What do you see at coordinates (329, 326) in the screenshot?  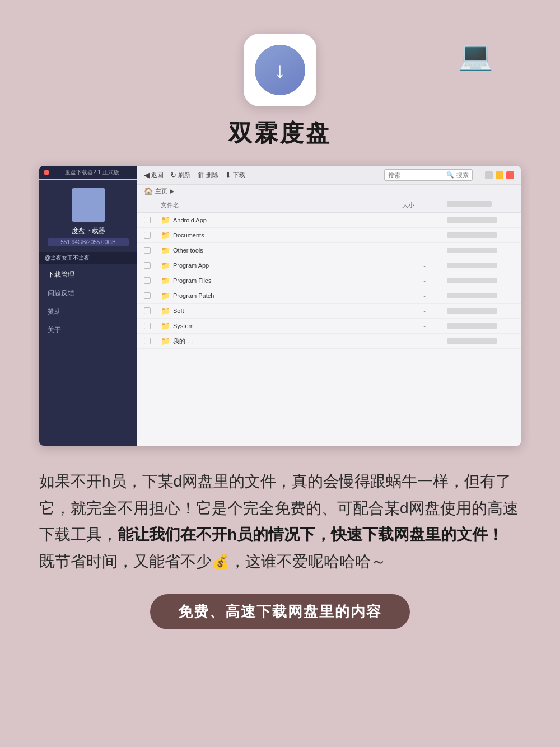 I see `table-row: 📁 System -` at bounding box center [329, 326].